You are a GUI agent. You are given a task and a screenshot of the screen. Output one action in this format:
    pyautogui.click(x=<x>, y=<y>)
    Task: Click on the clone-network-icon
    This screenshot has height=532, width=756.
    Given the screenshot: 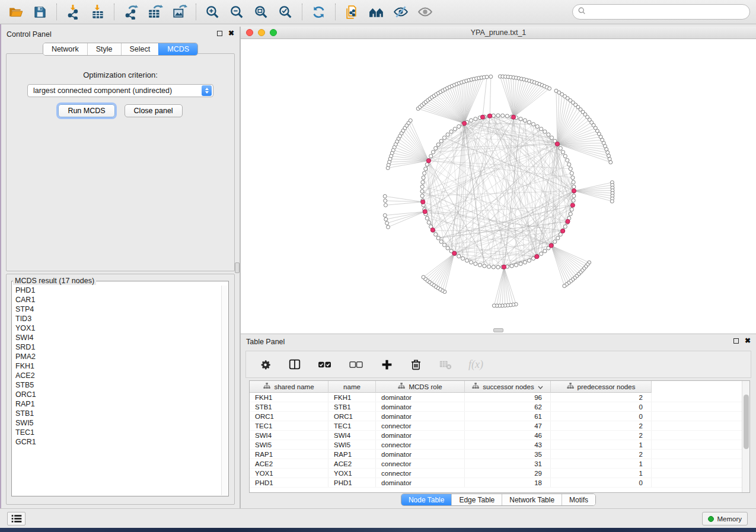 What is the action you would take?
    pyautogui.click(x=352, y=12)
    